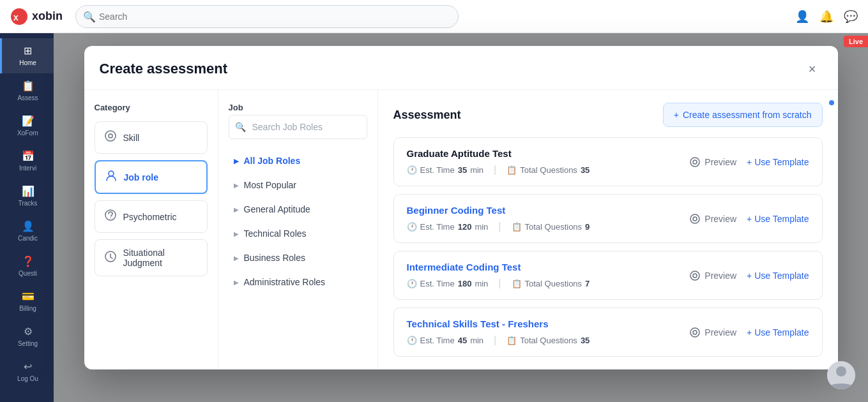 This screenshot has width=868, height=402. Describe the element at coordinates (548, 276) in the screenshot. I see `card-info-intermediate: Intermediate Coding Test 🕐 Est. Time 180…` at that location.